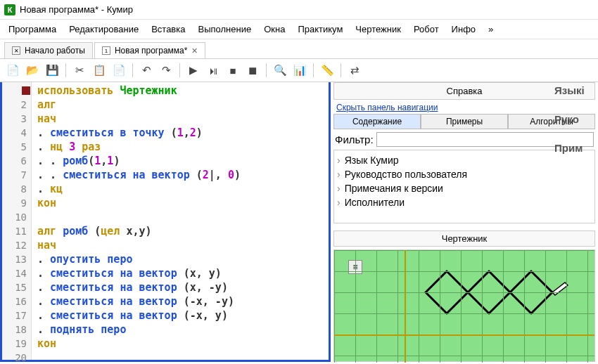 This screenshot has height=364, width=598. What do you see at coordinates (183, 259) in the screenshot?
I see `code-line: . опустить перо` at bounding box center [183, 259].